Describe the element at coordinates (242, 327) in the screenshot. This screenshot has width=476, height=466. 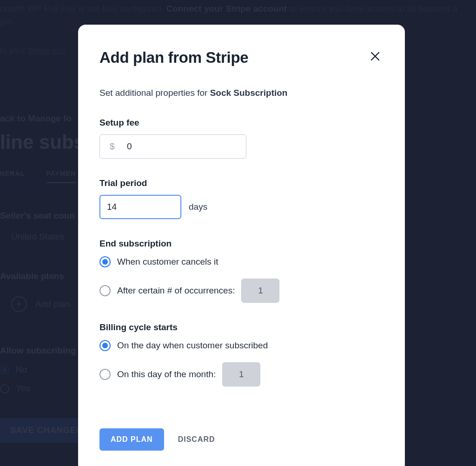
I see `billing-cycle-label: Billing cycle starts` at that location.